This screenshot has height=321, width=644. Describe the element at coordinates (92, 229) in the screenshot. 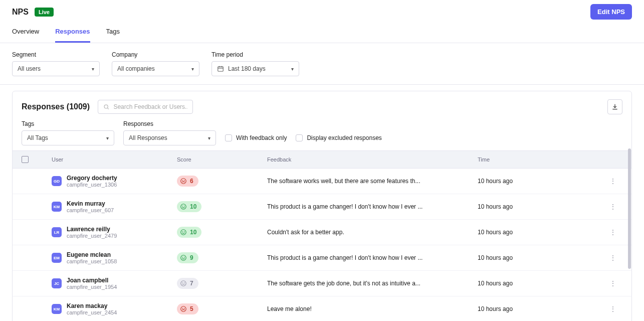

I see `user-name: Lawrence reilly` at that location.